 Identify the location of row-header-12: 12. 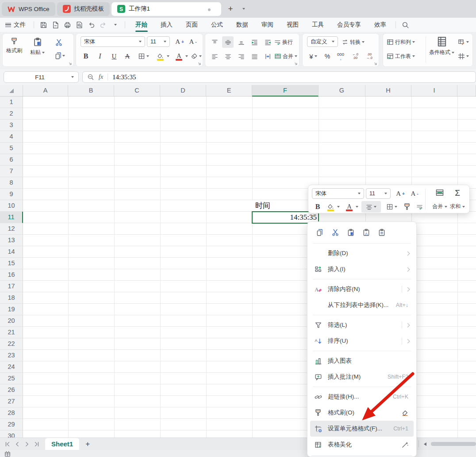
(12, 229).